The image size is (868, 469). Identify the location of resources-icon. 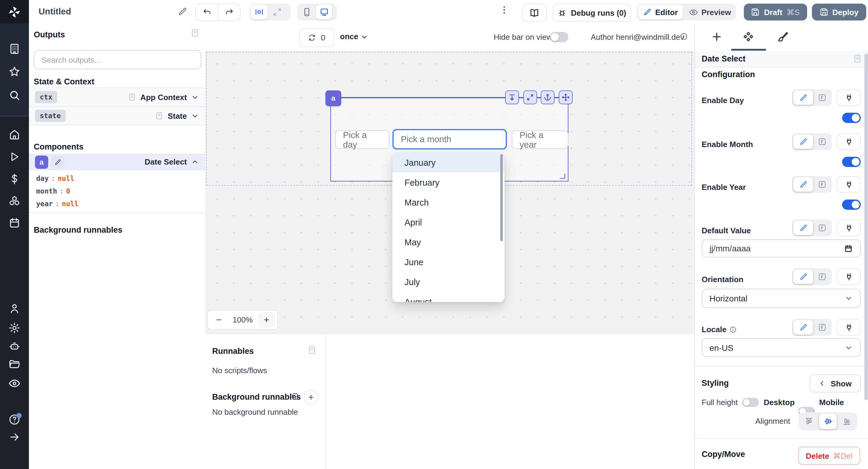
(14, 201).